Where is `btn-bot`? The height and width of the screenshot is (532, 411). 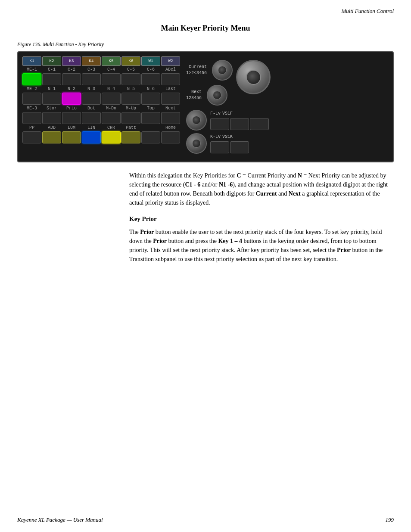 btn-bot is located at coordinates (91, 118).